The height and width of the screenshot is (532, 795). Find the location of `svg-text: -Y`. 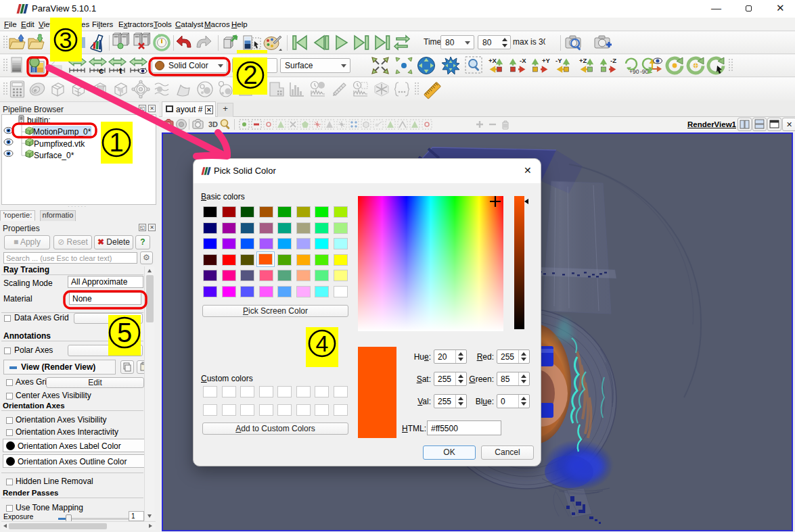

svg-text: -Y is located at coordinates (559, 61).